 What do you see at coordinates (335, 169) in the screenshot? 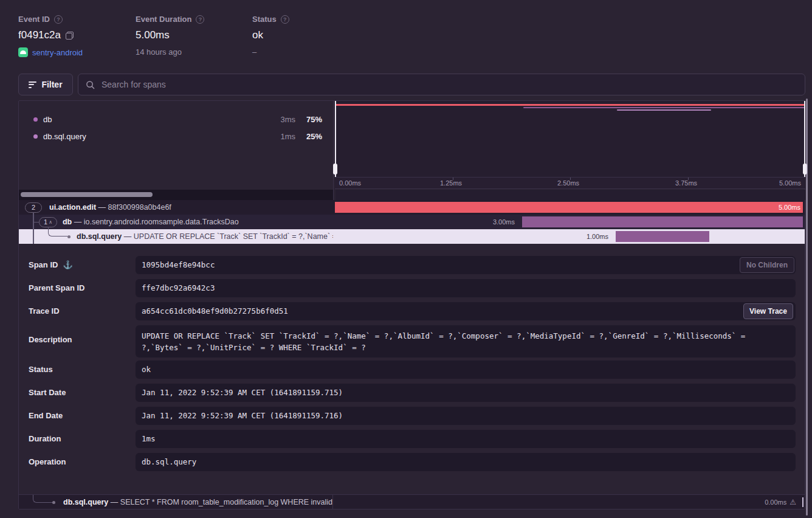
I see `minimap-left-grip` at bounding box center [335, 169].